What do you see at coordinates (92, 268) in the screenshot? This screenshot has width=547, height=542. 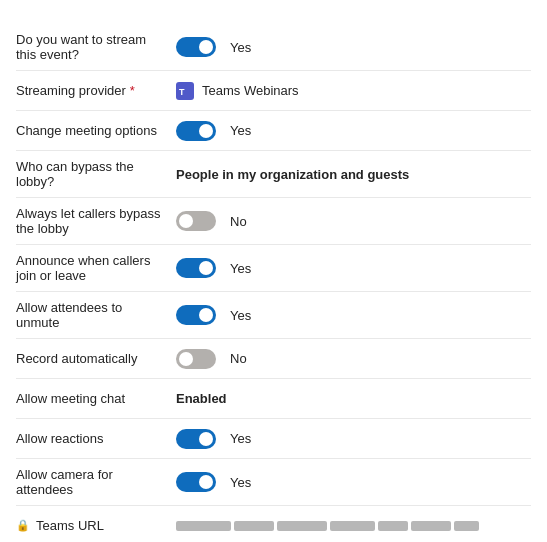 I see `label-text: Announce when callers join or leave` at bounding box center [92, 268].